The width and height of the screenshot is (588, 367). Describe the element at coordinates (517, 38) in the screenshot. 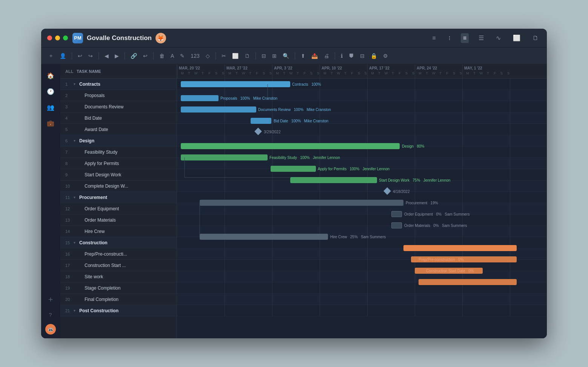

I see `tab-calendar: ⬜` at that location.